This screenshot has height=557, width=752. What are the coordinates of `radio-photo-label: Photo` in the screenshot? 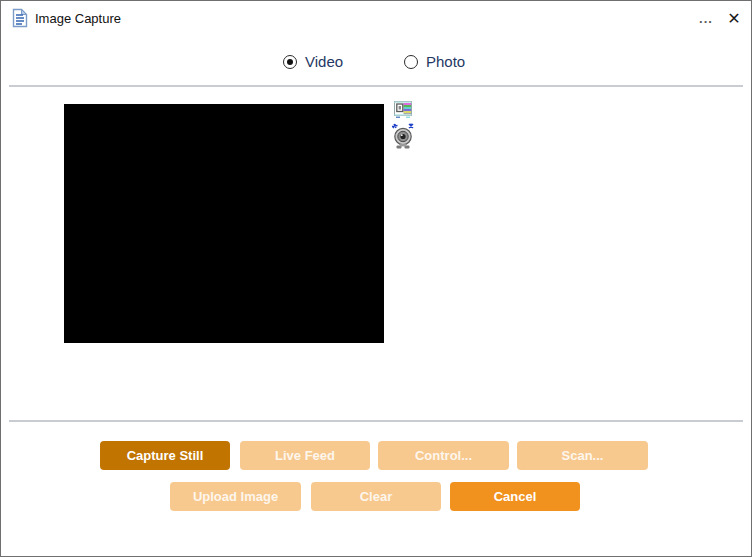 It's located at (446, 62).